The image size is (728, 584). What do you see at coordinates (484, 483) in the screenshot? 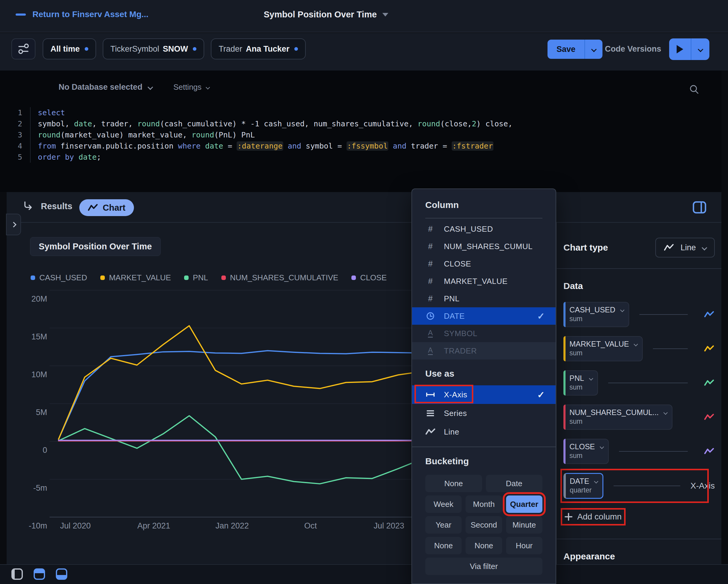
I see `bucketing-row: NoneDate` at bounding box center [484, 483].